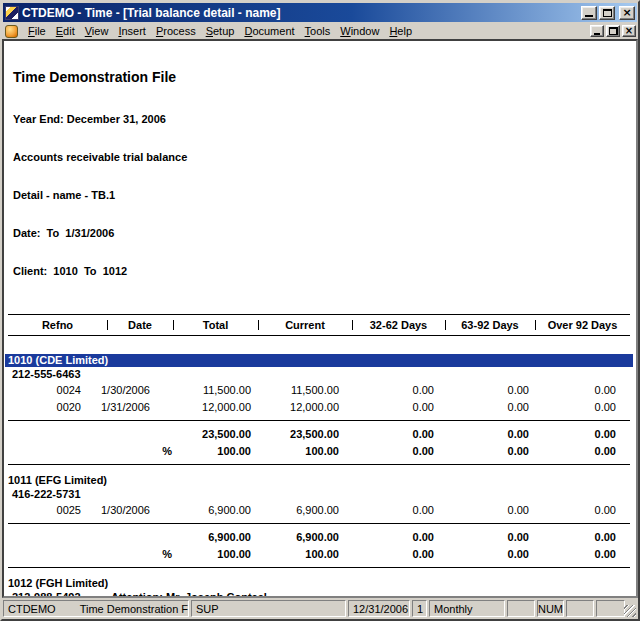 This screenshot has height=621, width=640. I want to click on column-header-date: Date, so click(140, 325).